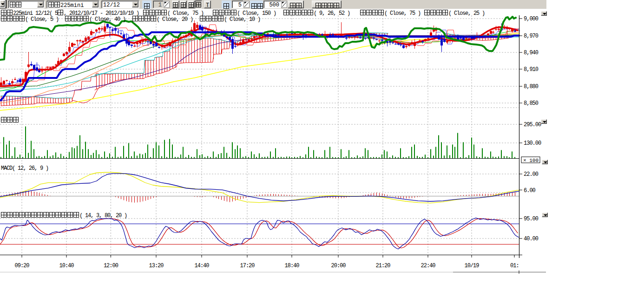 The width and height of the screenshot is (644, 296). I want to click on svg-text: 22.00, so click(531, 174).